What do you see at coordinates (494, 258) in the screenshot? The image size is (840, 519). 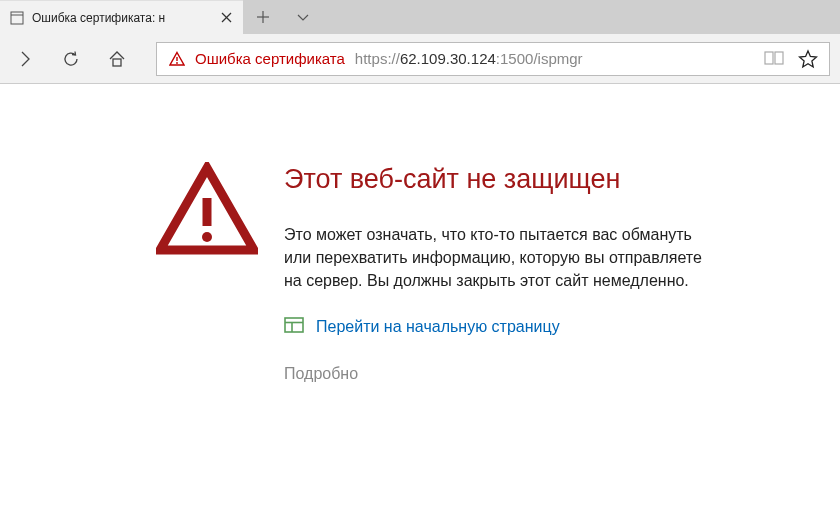 I see `error-description: Это может означать, что кто-то пытается …` at bounding box center [494, 258].